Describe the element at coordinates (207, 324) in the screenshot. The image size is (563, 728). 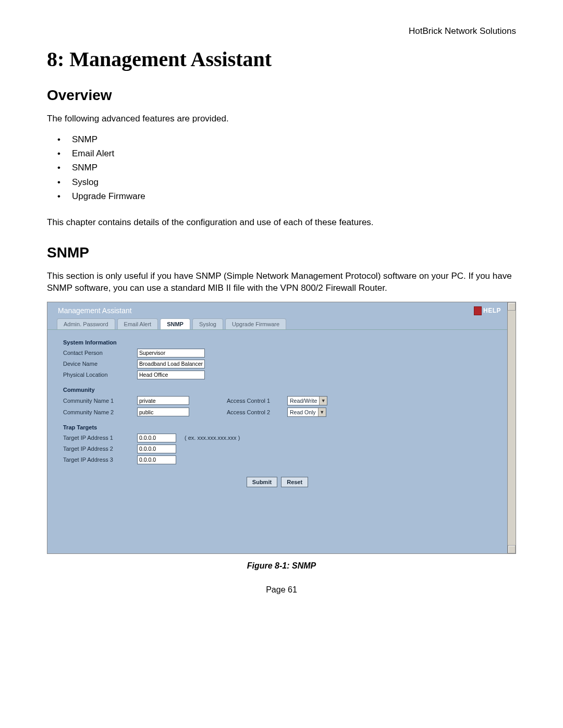
I see `tab-syslog: Syslog` at that location.